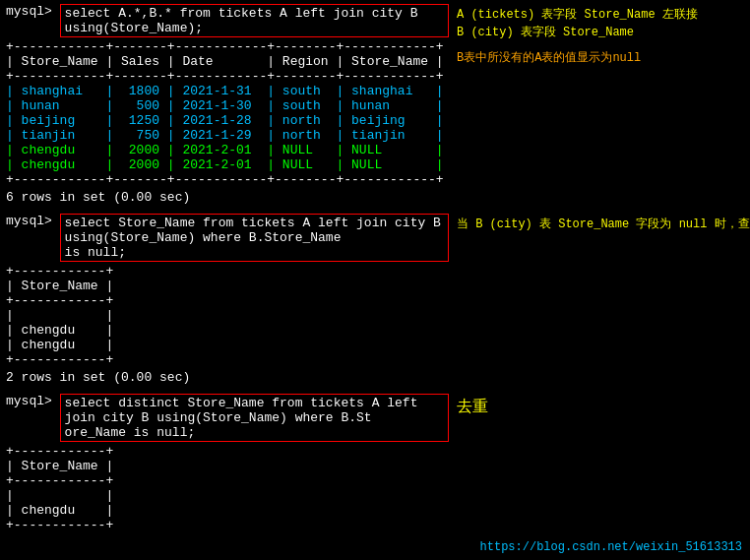 This screenshot has width=750, height=560. Describe the element at coordinates (227, 150) in the screenshot. I see `section1-row-5: | chengdu | 2000 | 2021-2-01 | NULL | NU…` at that location.